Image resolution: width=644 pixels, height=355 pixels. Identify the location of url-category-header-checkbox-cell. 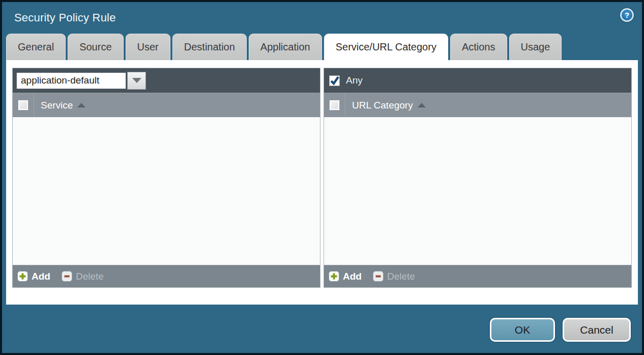
(335, 105).